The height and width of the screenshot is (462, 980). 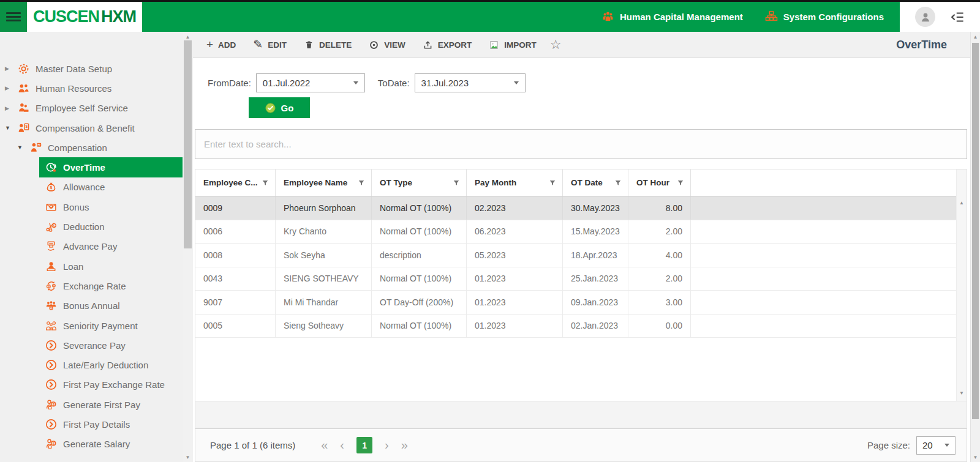 I want to click on sidebar-item-bonus-annual: Bonus Annual, so click(x=111, y=306).